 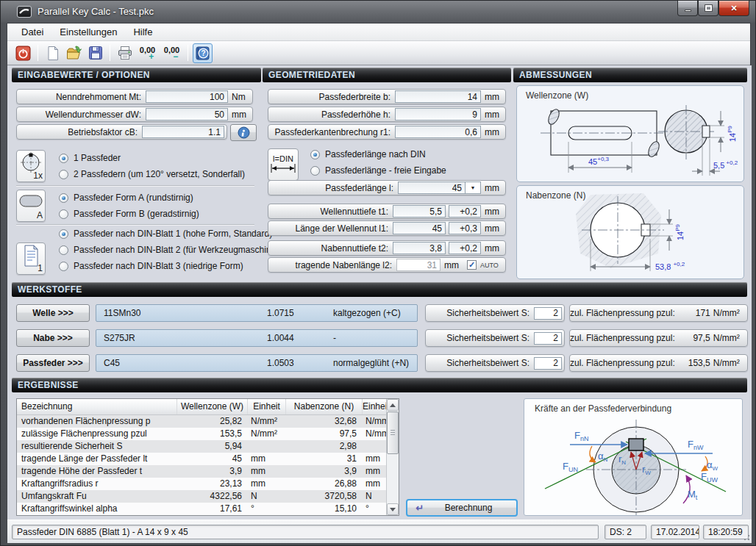 What do you see at coordinates (557, 96) in the screenshot?
I see `shaft-zone-label: Wellenzone (W)` at bounding box center [557, 96].